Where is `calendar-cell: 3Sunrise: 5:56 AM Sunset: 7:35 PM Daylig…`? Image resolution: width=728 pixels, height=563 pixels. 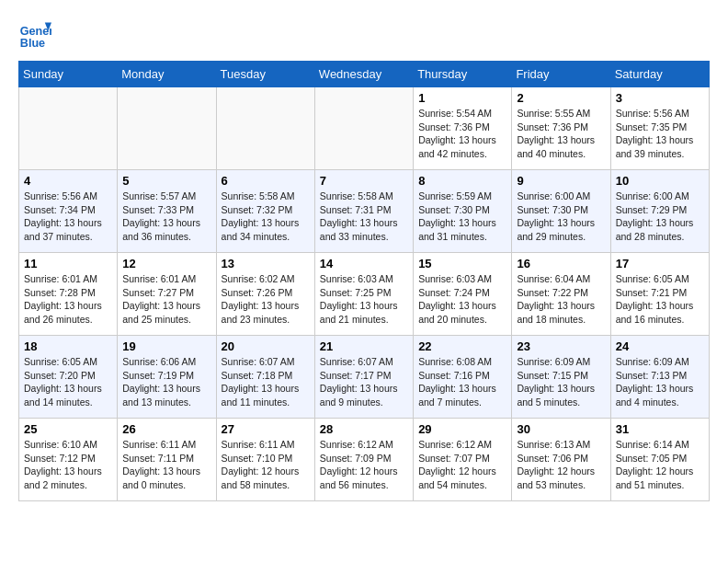
calendar-cell: 3Sunrise: 5:56 AM Sunset: 7:35 PM Daylig… is located at coordinates (660, 129).